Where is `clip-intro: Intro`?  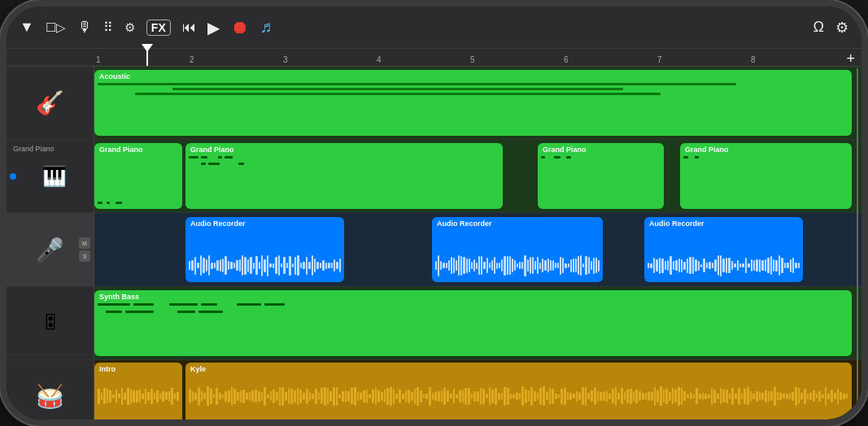
clip-intro: Intro is located at coordinates (138, 391).